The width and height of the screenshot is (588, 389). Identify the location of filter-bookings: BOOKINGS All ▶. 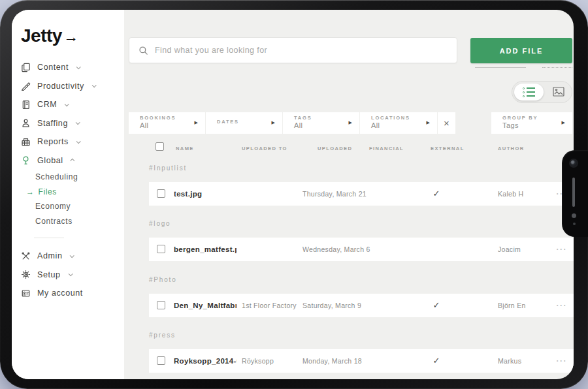
(167, 123).